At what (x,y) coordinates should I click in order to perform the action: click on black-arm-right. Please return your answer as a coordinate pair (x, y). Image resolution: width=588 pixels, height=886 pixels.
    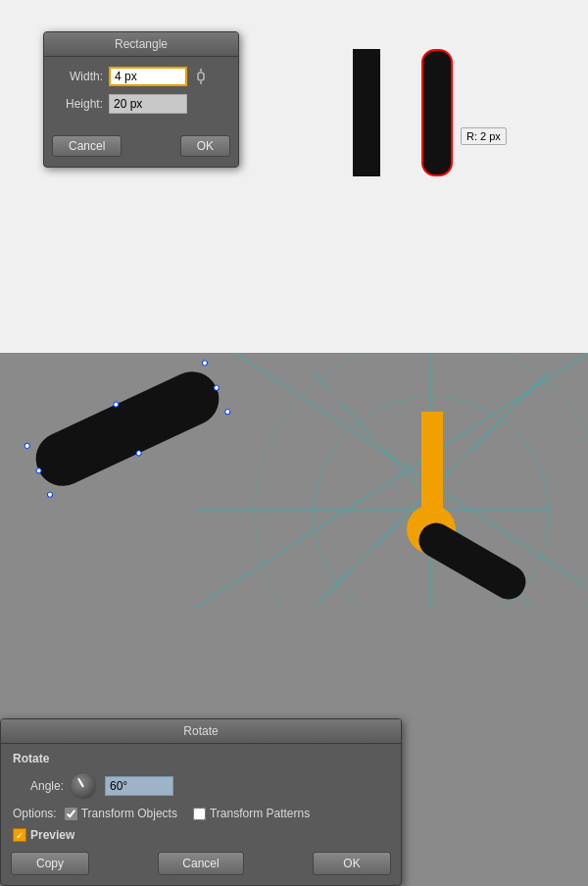
    Looking at the image, I should click on (472, 561).